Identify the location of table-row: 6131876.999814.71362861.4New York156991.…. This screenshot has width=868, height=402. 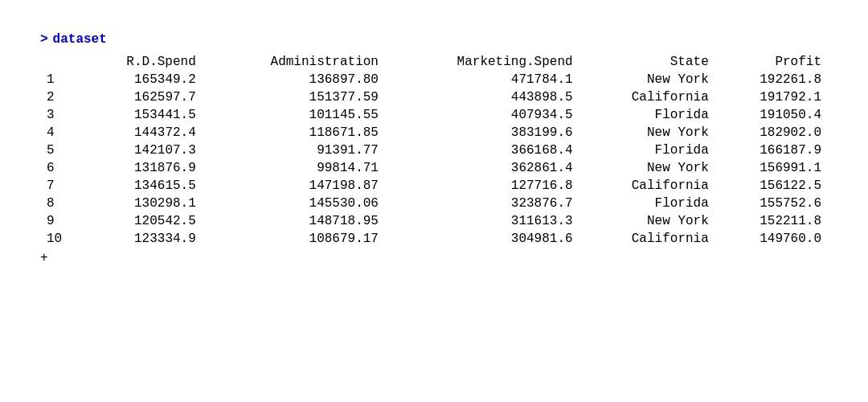
(434, 168).